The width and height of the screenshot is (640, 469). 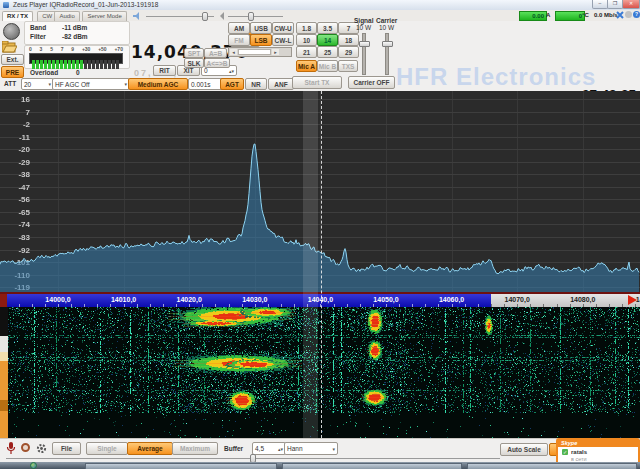 I want to click on carrier-power-label: Carrier, so click(x=386, y=20).